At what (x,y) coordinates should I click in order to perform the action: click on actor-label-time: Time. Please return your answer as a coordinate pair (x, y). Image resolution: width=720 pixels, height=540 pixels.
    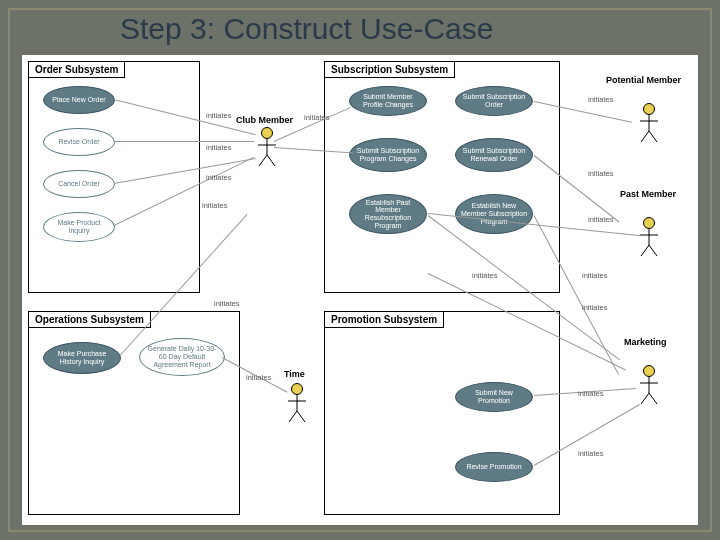
    Looking at the image, I should click on (294, 374).